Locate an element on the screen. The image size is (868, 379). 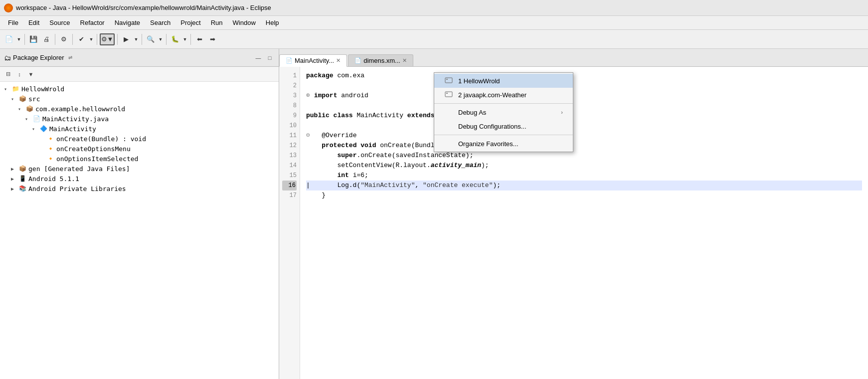
toolbar-play-dropdown: ▼ is located at coordinates (136, 39).